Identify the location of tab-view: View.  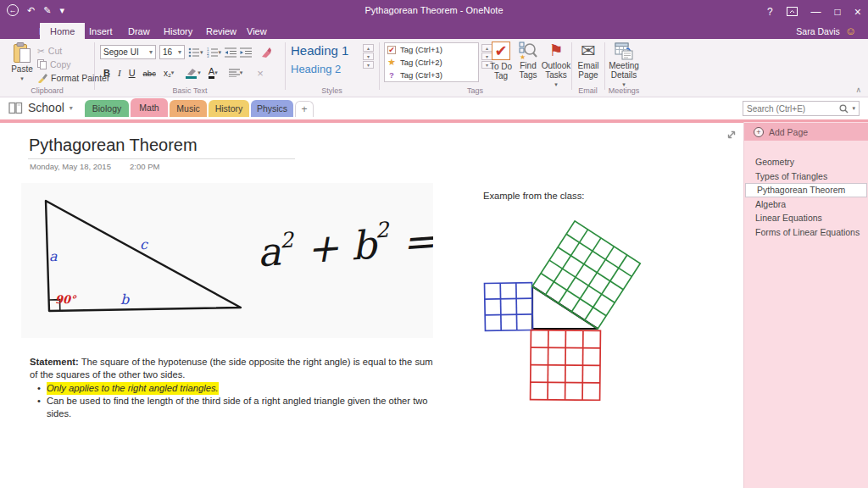
(257, 30).